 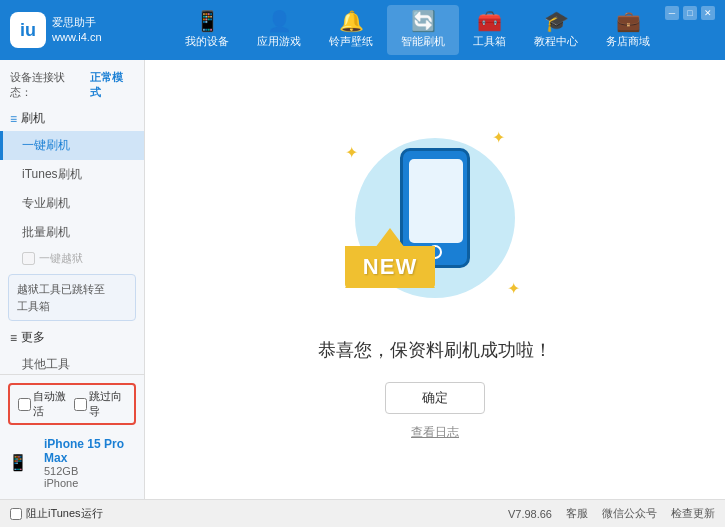 I want to click on auto-guide-checkbox, so click(x=80, y=404).